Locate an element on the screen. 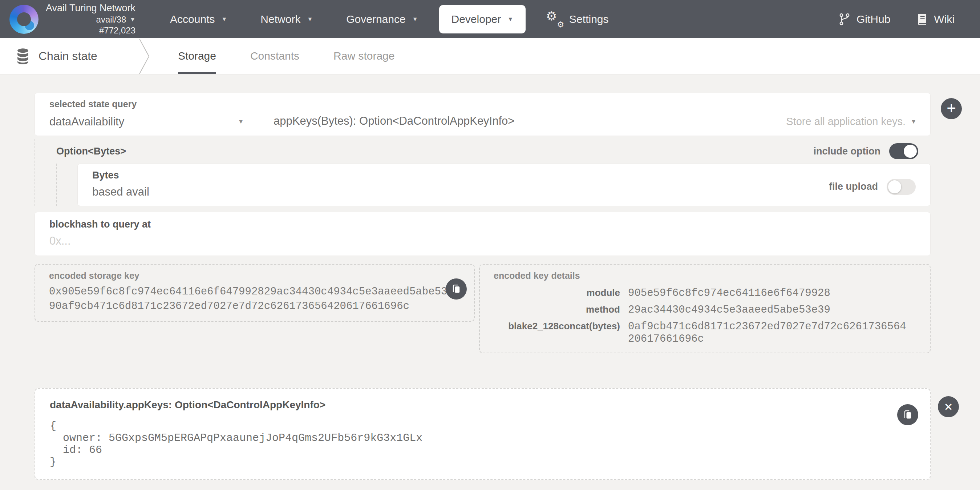 The width and height of the screenshot is (980, 490). copy-result-button is located at coordinates (908, 415).